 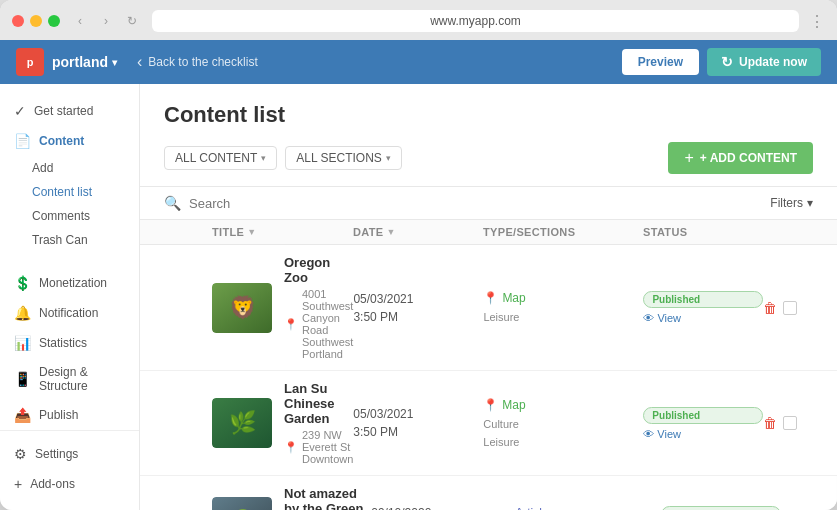 I want to click on item-date-3: 09/10/2020 3:26 PM, so click(x=436, y=507).